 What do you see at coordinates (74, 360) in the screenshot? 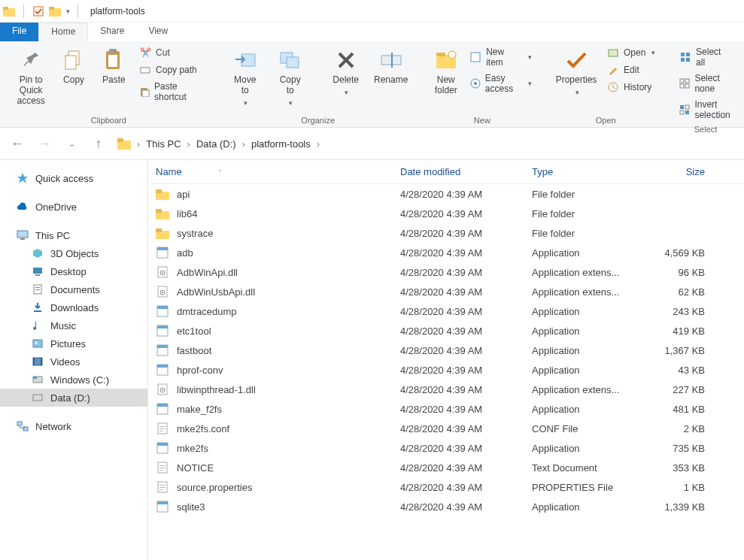
I see `sidebar: Quick access OneDrive This PC 3D Objects…` at bounding box center [74, 360].